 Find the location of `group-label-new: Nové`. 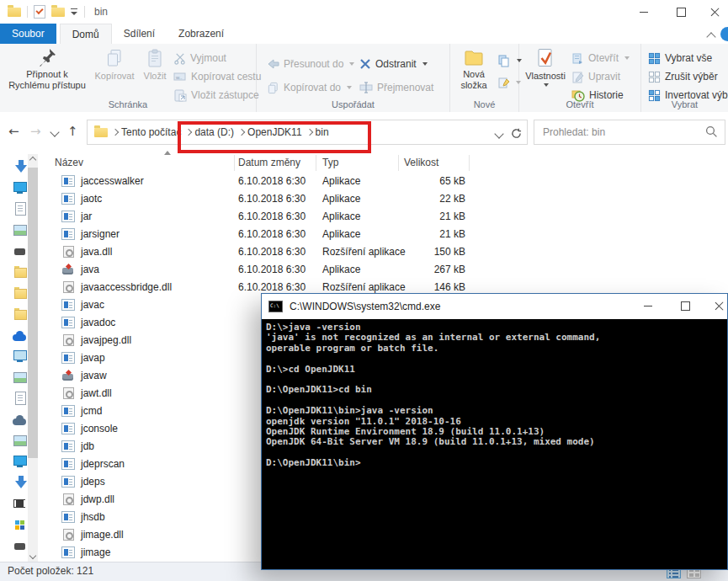

group-label-new: Nové is located at coordinates (485, 104).